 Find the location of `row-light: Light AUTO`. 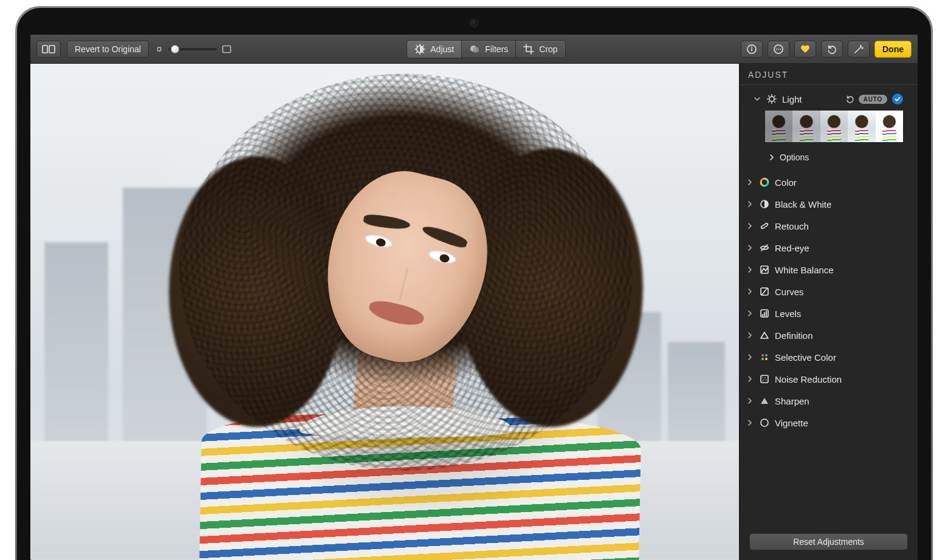

row-light: Light AUTO is located at coordinates (829, 99).